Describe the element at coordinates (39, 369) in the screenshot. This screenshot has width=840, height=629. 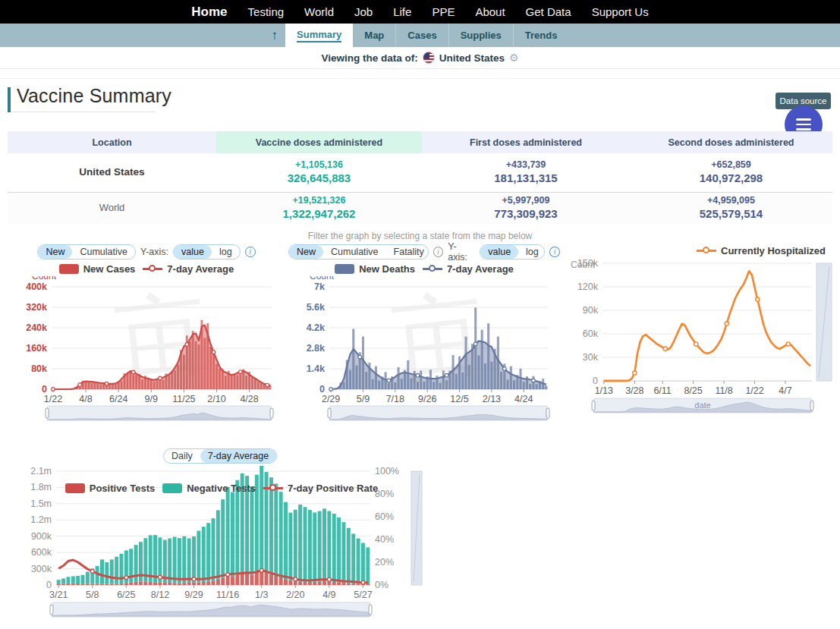
I see `svg-text: 80k` at that location.